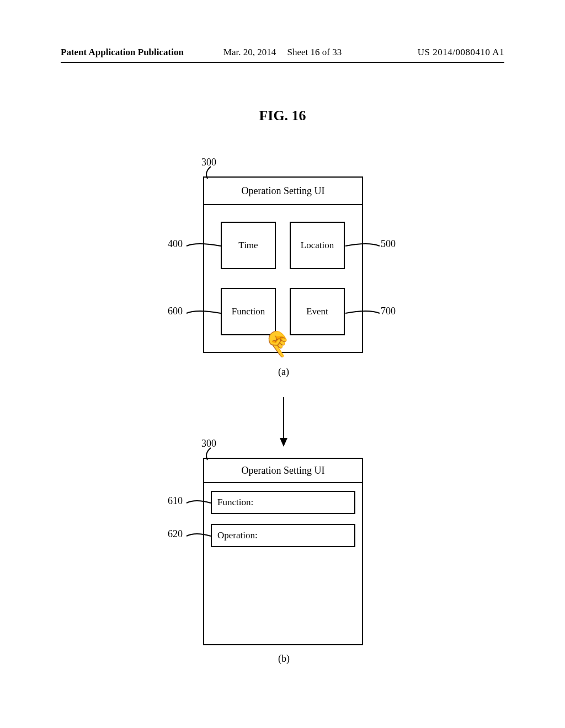 This screenshot has width=565, height=728. Describe the element at coordinates (282, 52) in the screenshot. I see `header-center: Mar. 20, 2014 Sheet 16 of 33` at that location.